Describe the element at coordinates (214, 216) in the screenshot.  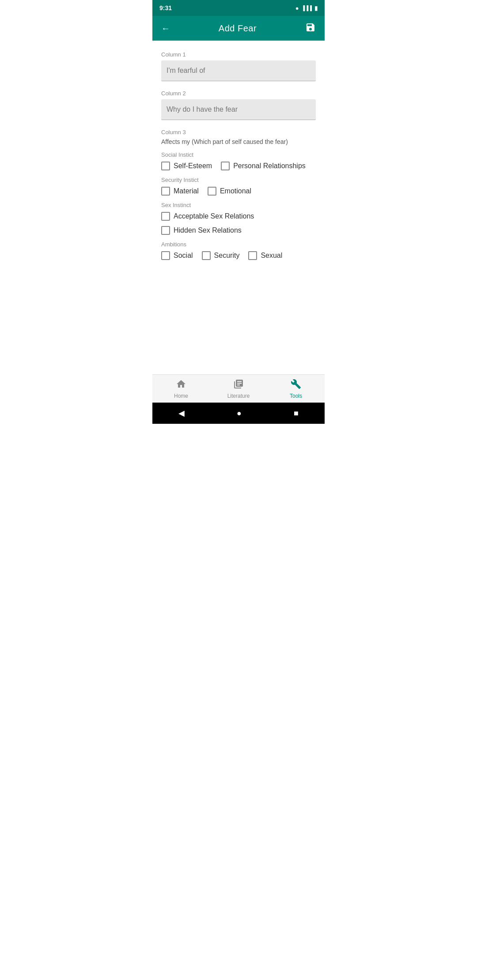
I see `acceptable-sex-relations-label: Acceptable Sex Relations` at that location.